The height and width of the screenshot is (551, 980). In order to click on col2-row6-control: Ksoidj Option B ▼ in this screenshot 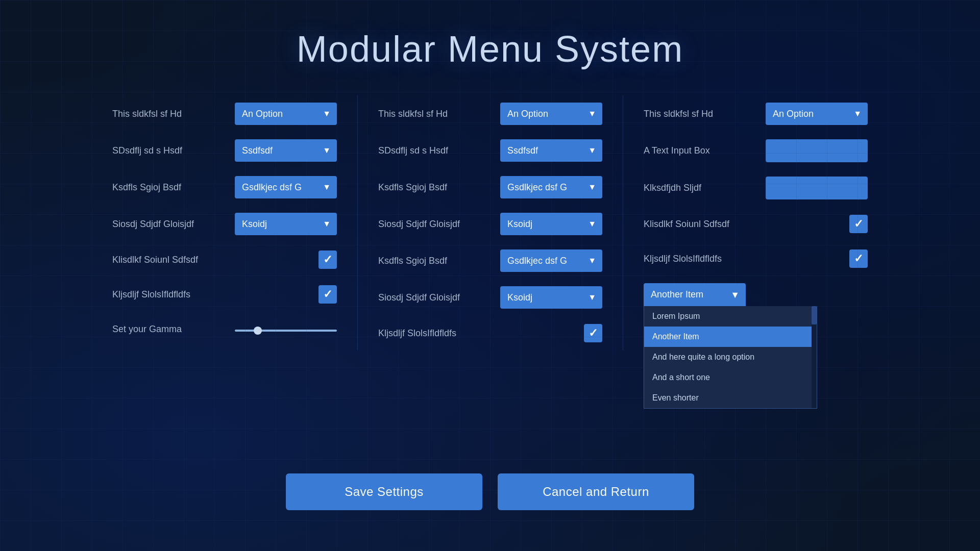, I will do `click(551, 297)`.